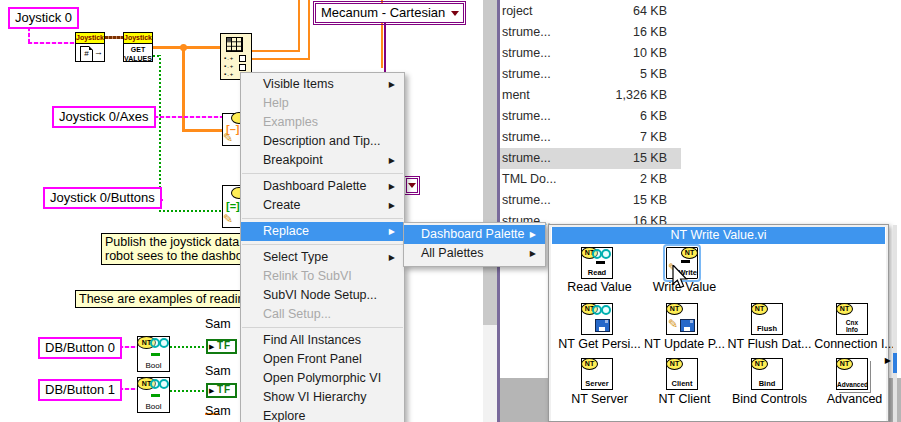 The image size is (901, 422). Describe the element at coordinates (767, 384) in the screenshot. I see `palette-icon-text: Bind` at that location.